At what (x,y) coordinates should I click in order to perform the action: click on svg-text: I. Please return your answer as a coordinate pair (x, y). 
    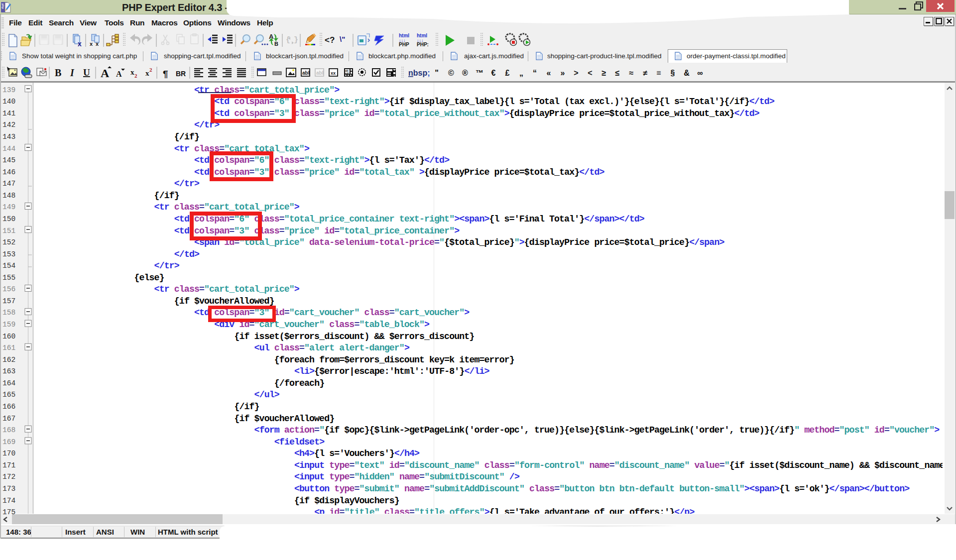
    Looking at the image, I should click on (72, 73).